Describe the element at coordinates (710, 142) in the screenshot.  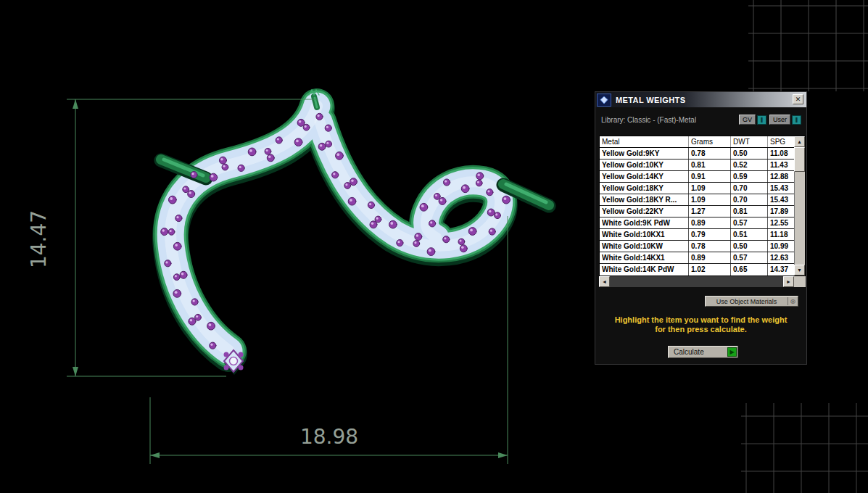
I see `header-cell-grams: Grams` at that location.